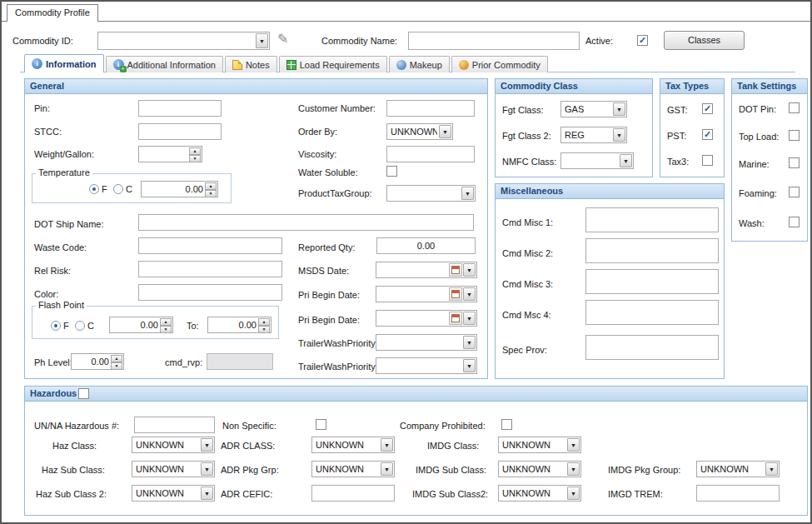 The image size is (812, 524). Describe the element at coordinates (180, 132) in the screenshot. I see `stcc-input` at that location.